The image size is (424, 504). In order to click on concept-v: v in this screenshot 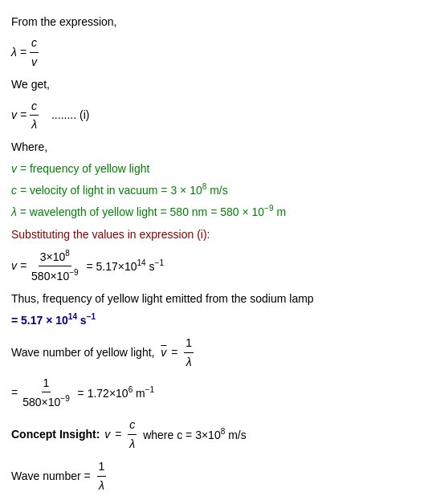, I will do `click(108, 434)`.